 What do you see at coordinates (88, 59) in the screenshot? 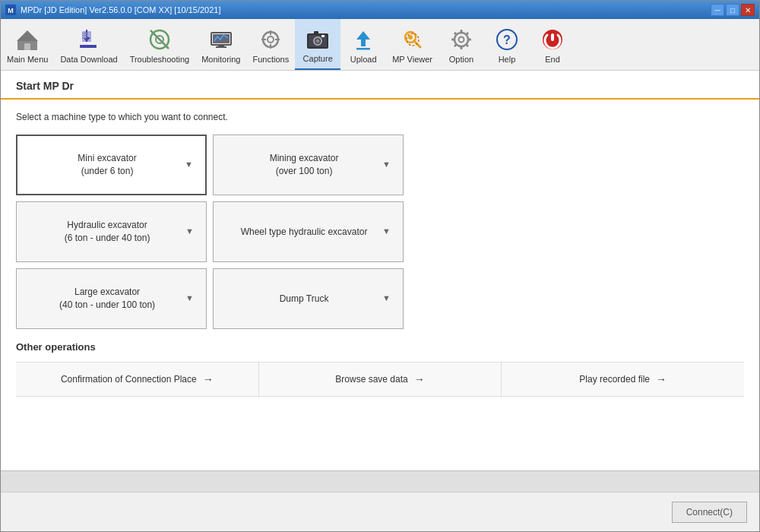
I see `data-download-label: Data Download` at bounding box center [88, 59].